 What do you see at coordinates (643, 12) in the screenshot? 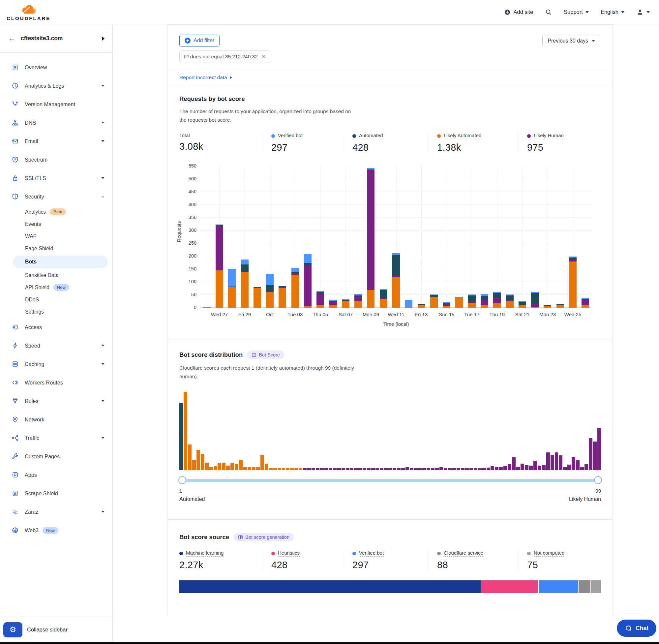
I see `account-menu` at bounding box center [643, 12].